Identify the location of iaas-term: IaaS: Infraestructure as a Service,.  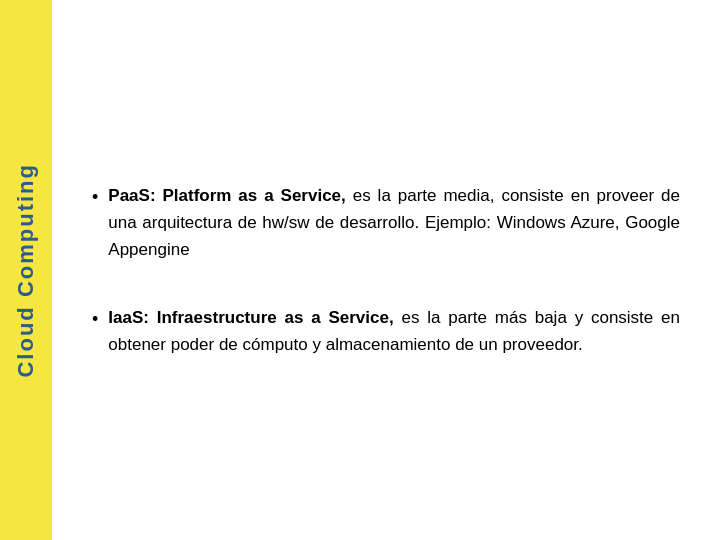
(250, 318).